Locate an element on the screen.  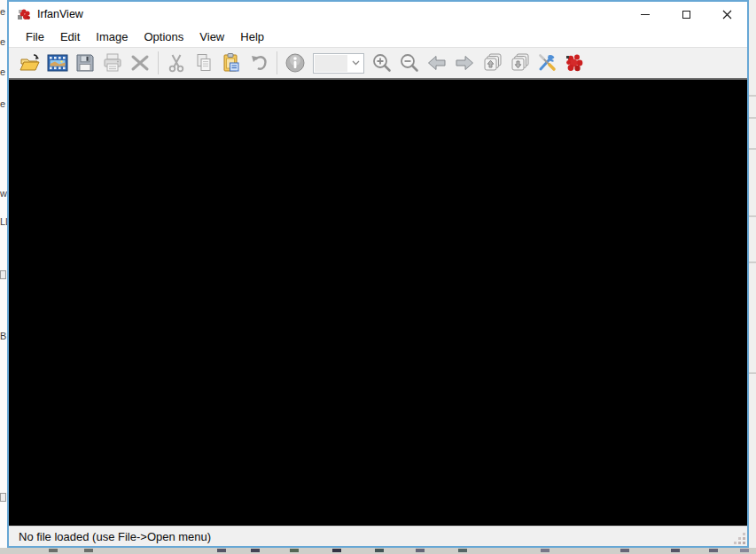
scissors-icon is located at coordinates (176, 63).